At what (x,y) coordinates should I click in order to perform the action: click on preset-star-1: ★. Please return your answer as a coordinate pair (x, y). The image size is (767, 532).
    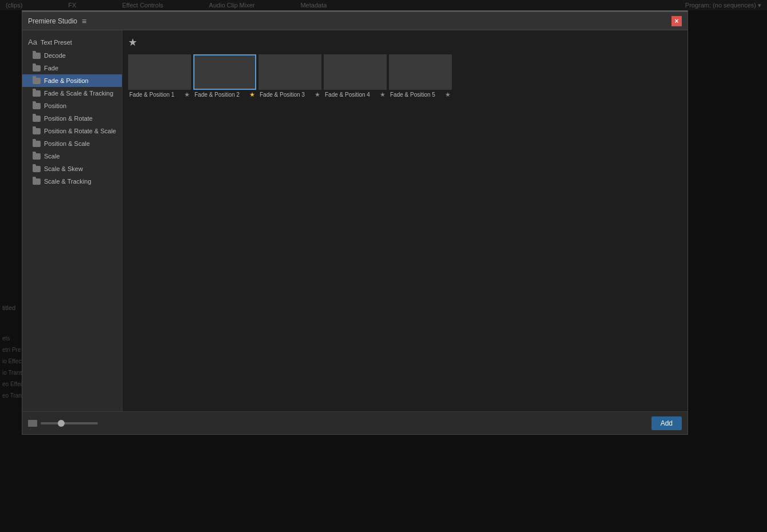
    Looking at the image, I should click on (187, 95).